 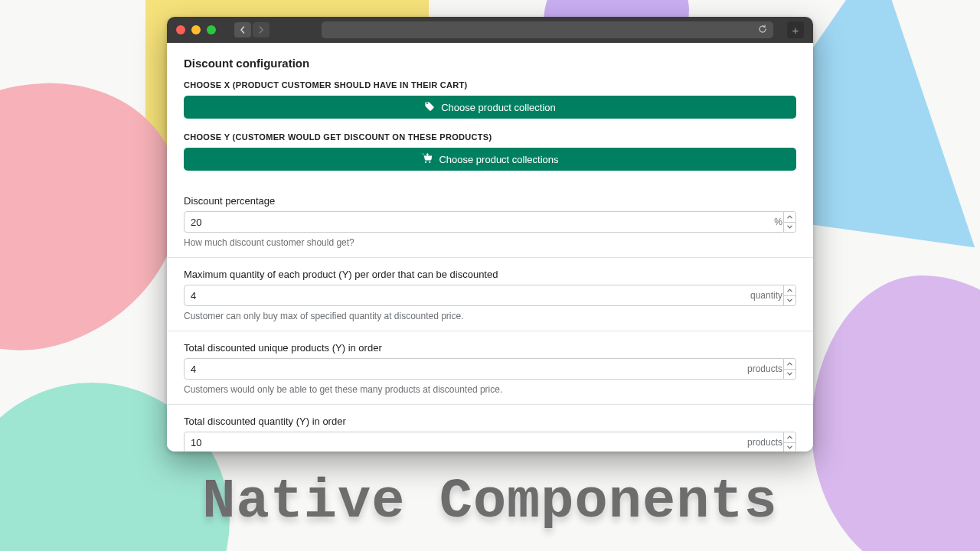 I want to click on refresh-icon, so click(x=763, y=30).